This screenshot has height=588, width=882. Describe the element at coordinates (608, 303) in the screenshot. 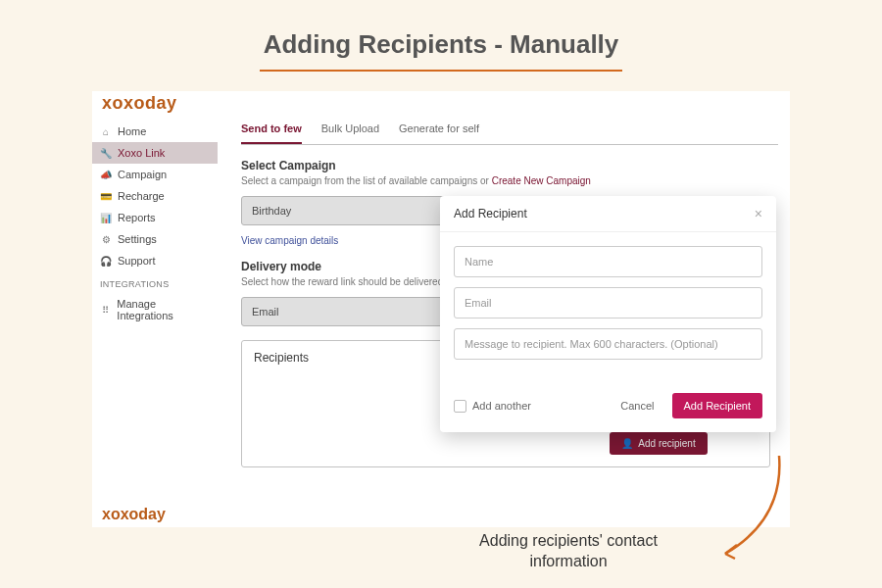

I see `recipient-email-input` at that location.